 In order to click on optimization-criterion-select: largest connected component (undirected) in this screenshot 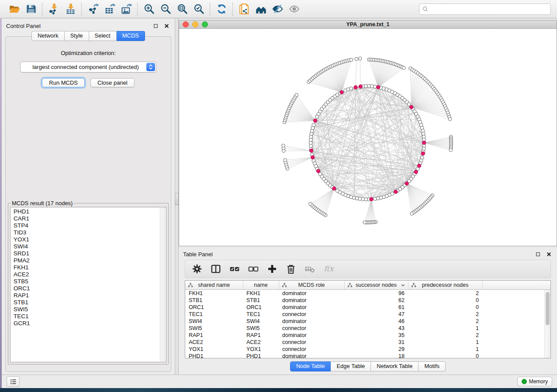, I will do `click(88, 67)`.